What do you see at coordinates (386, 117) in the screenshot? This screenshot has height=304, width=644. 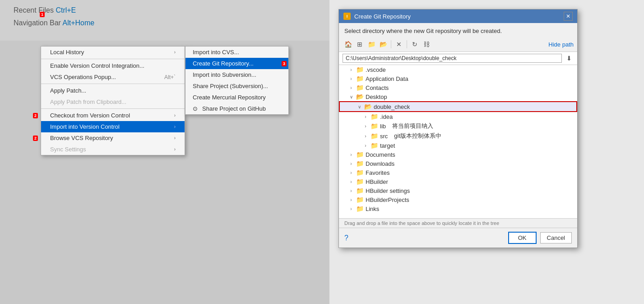 I see `tree-label-idea: .idea` at bounding box center [386, 117].